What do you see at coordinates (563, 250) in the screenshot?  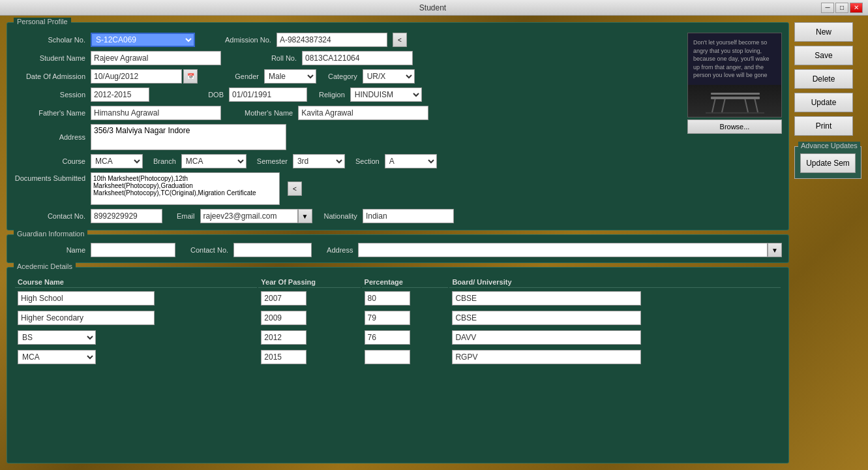 I see `guardian-address-textarea` at bounding box center [563, 250].